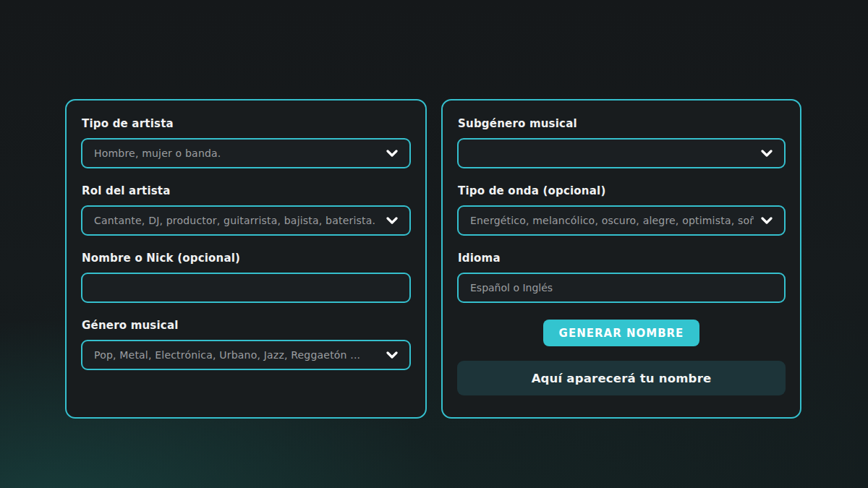 The image size is (868, 488). I want to click on field-genero-musical: Género musical Pop, Metal, Electrónica, …, so click(246, 344).